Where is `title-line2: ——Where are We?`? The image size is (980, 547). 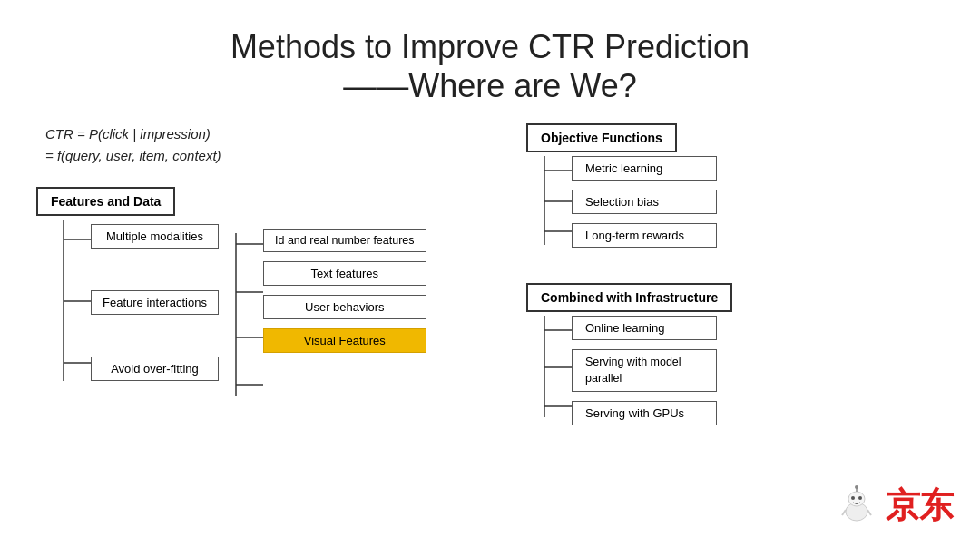
title-line2: ——Where are We? is located at coordinates (490, 85).